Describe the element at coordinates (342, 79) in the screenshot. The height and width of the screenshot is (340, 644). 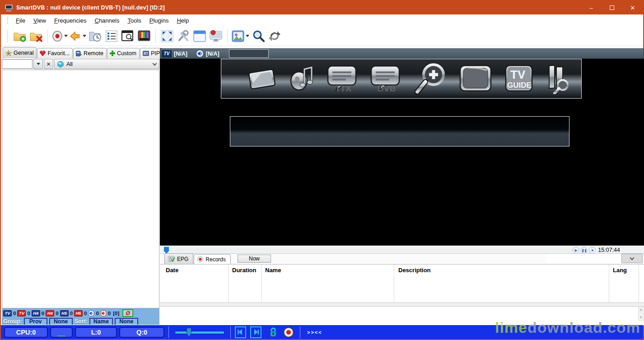
I see `osd-teletext-icon: TTX` at that location.